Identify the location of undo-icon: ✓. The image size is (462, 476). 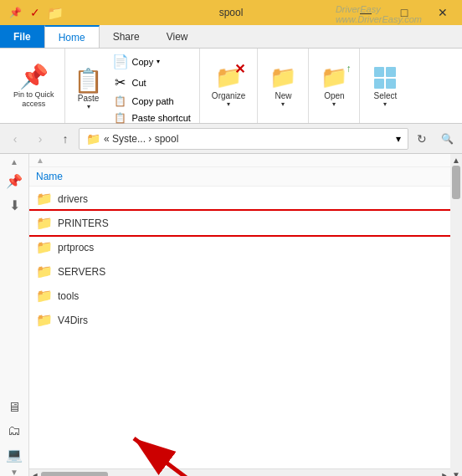
(35, 13).